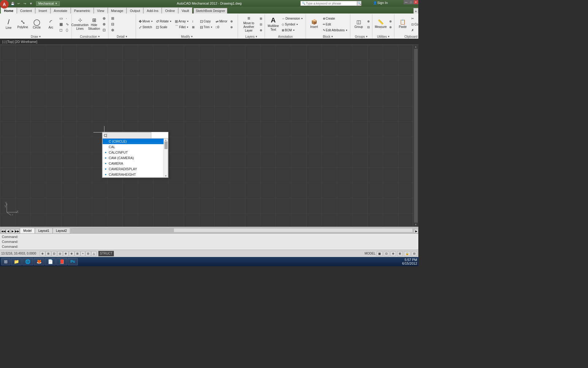 Image resolution: width=588 pixels, height=368 pixels. I want to click on circle-button: ◯ Circle, so click(37, 24).